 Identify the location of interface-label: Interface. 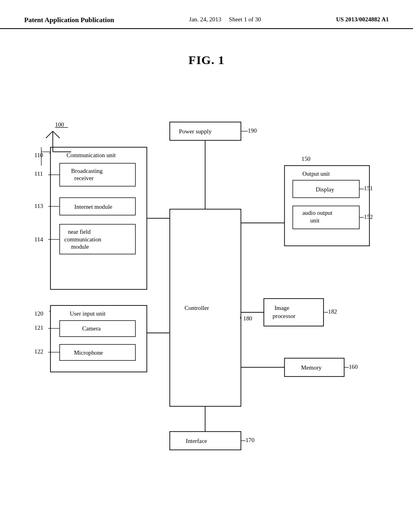
(197, 441).